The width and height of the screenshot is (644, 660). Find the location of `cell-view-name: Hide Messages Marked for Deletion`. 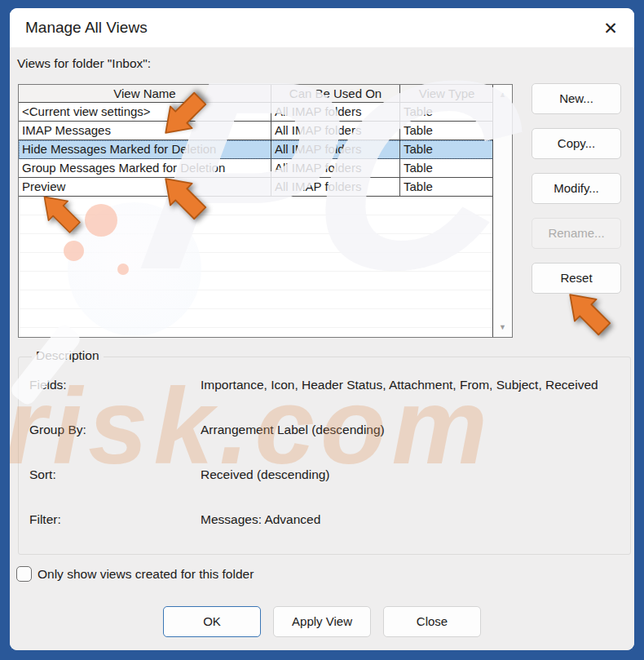

cell-view-name: Hide Messages Marked for Deletion is located at coordinates (145, 149).